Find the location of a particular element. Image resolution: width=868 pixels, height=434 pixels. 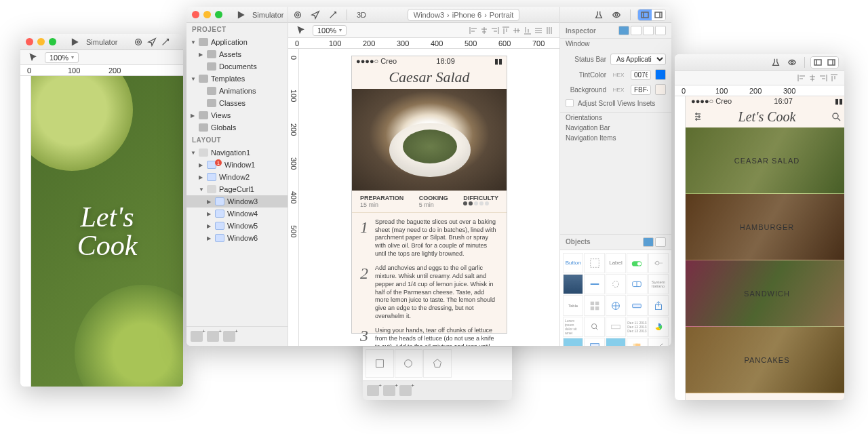

tree-pagecurl: ▼PageCurl1 is located at coordinates (237, 189).